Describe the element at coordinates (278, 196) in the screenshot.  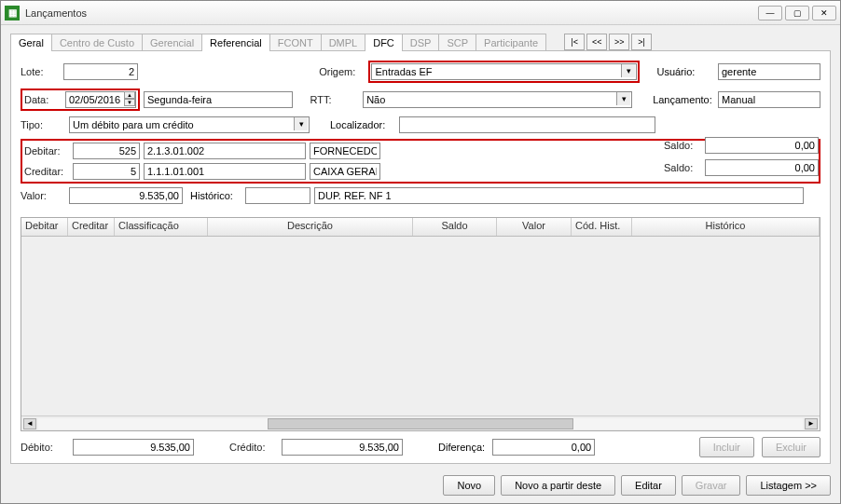
I see `historico-code` at that location.